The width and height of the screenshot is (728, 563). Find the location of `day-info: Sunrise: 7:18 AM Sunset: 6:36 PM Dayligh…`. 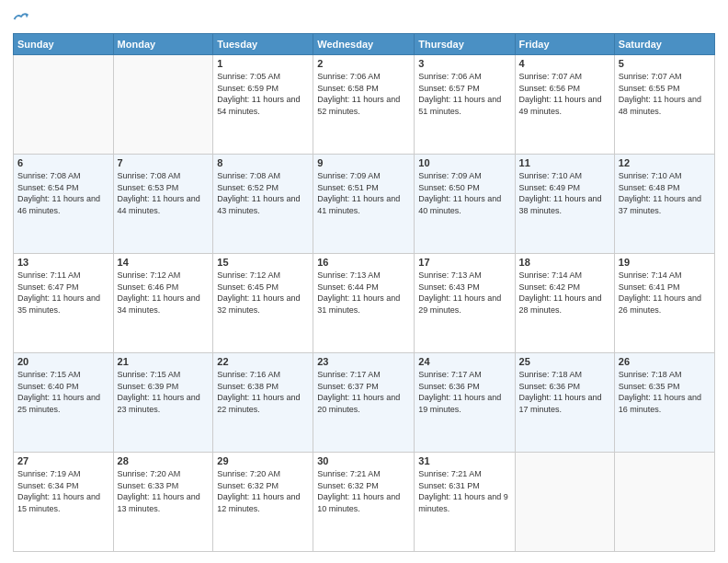

day-info: Sunrise: 7:18 AM Sunset: 6:36 PM Dayligh… is located at coordinates (564, 392).